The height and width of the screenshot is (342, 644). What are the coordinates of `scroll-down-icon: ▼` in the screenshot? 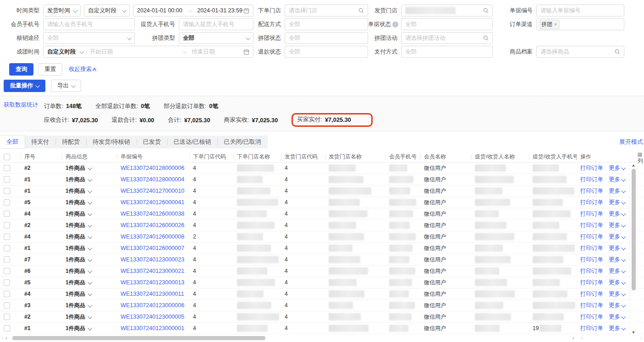 It's located at (633, 332).